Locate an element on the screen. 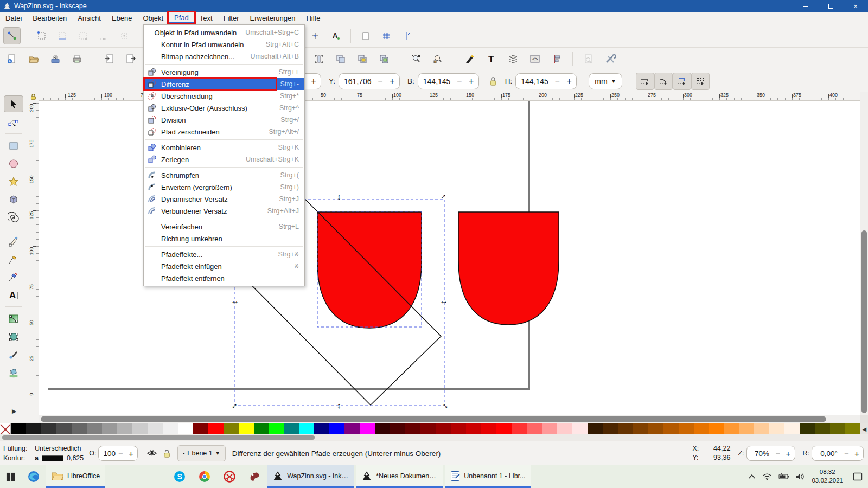 The image size is (868, 488). taskbar-app-wapzinn: WapZinn.svg - Inks... is located at coordinates (310, 477).